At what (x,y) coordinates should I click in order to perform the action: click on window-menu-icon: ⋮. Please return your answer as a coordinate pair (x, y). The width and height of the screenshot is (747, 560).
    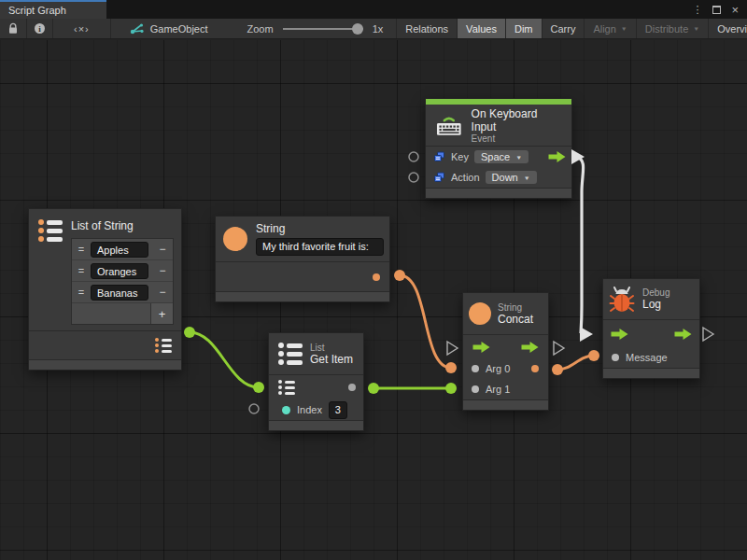
    Looking at the image, I should click on (697, 9).